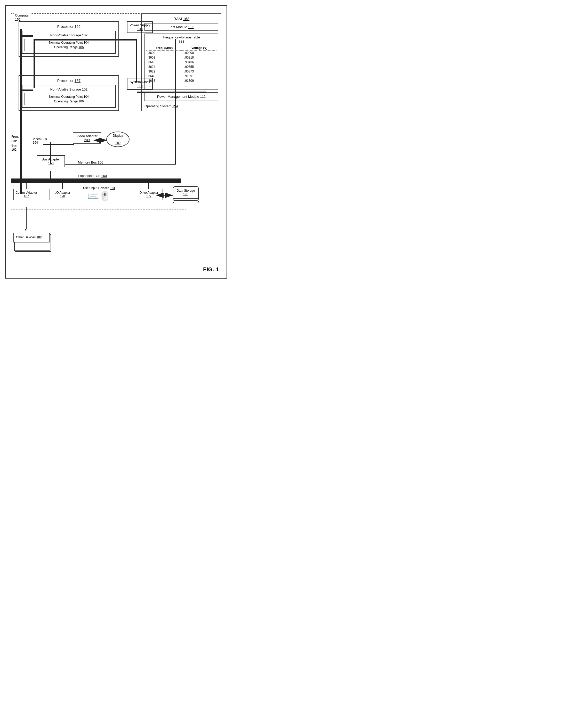 The width and height of the screenshot is (588, 723). I want to click on computer-label: Computer 152, so click(22, 18).